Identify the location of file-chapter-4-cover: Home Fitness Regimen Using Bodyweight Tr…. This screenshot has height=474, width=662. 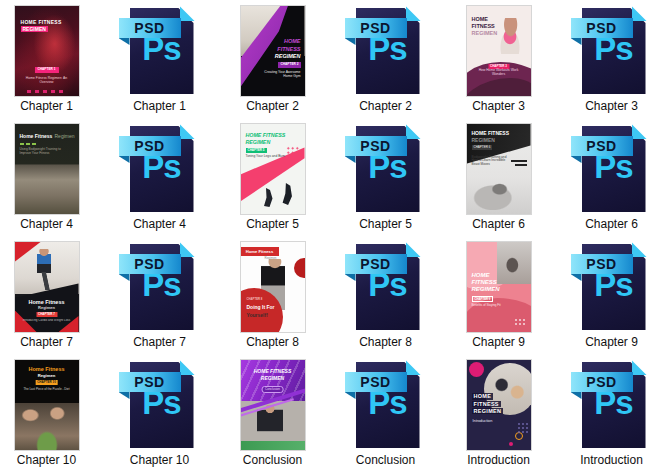
(52, 177).